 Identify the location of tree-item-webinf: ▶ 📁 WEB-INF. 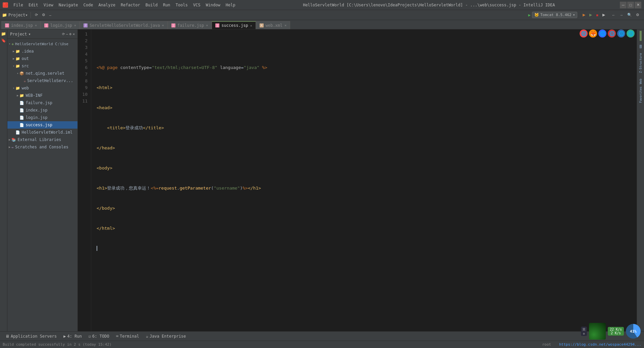
(42, 95).